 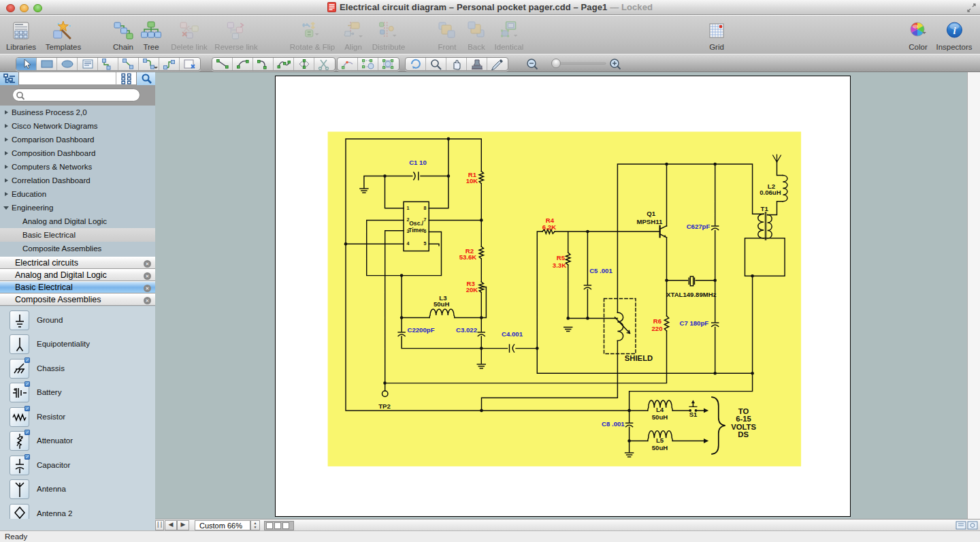 What do you see at coordinates (418, 162) in the screenshot?
I see `svg-text: C1 10` at bounding box center [418, 162].